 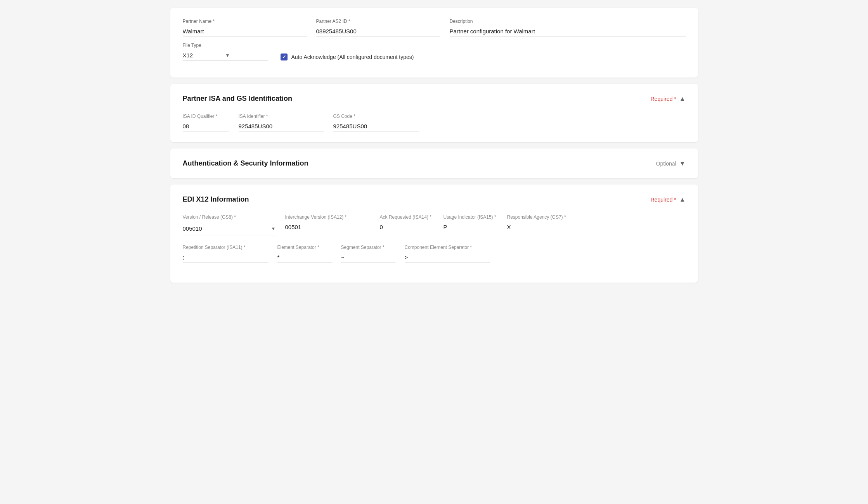 What do you see at coordinates (368, 254) in the screenshot?
I see `segment-separator-field: Segment Separator * ~` at bounding box center [368, 254].